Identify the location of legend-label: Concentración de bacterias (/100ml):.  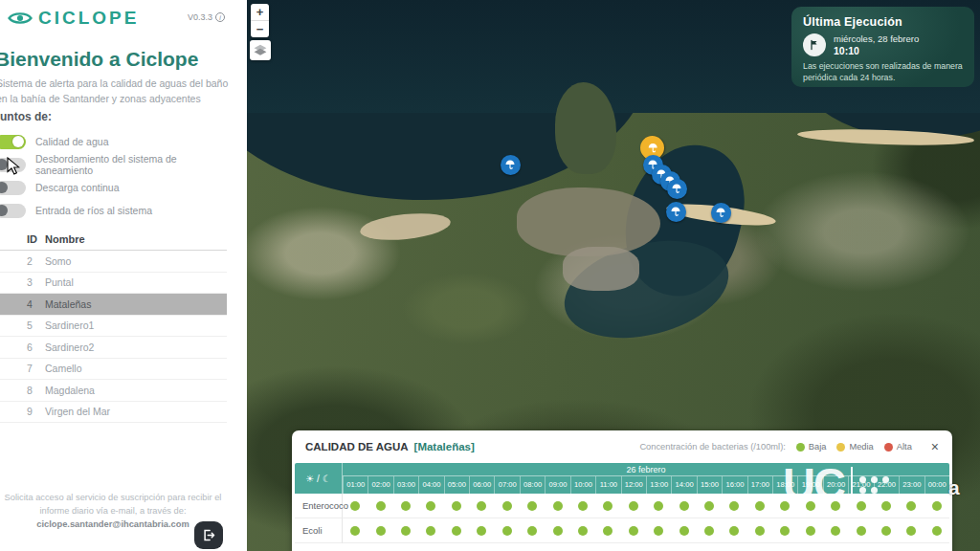
(712, 447).